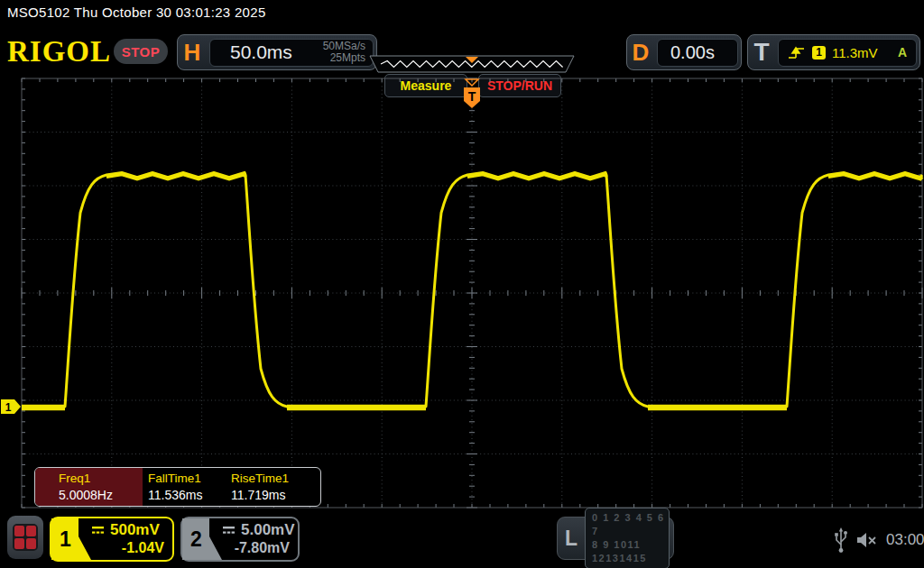 This screenshot has width=924, height=568. Describe the element at coordinates (905, 540) in the screenshot. I see `clock-text: 03:00` at that location.